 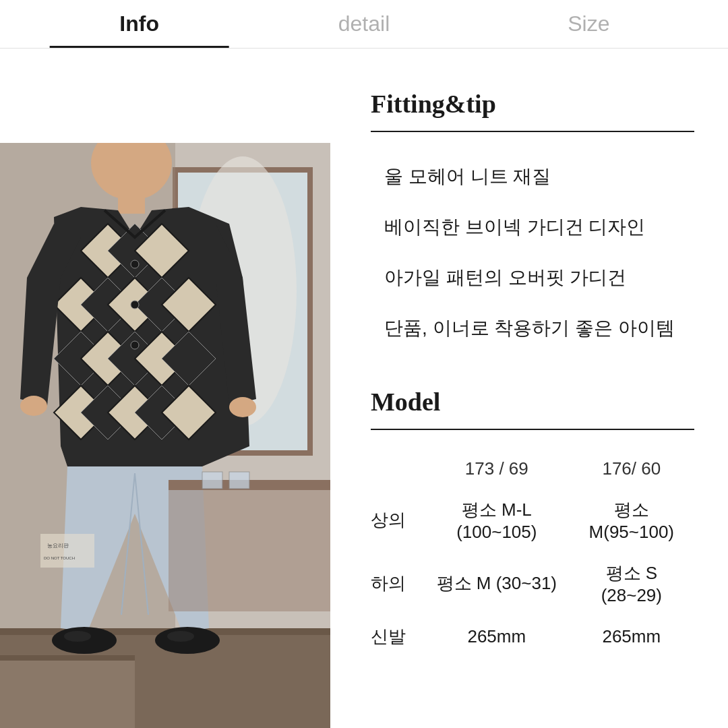 What do you see at coordinates (533, 553) in the screenshot?
I see `model-table: 173 / 69 176/ 60 상의 평소 M-L (100~105) 평소 …` at bounding box center [533, 553].